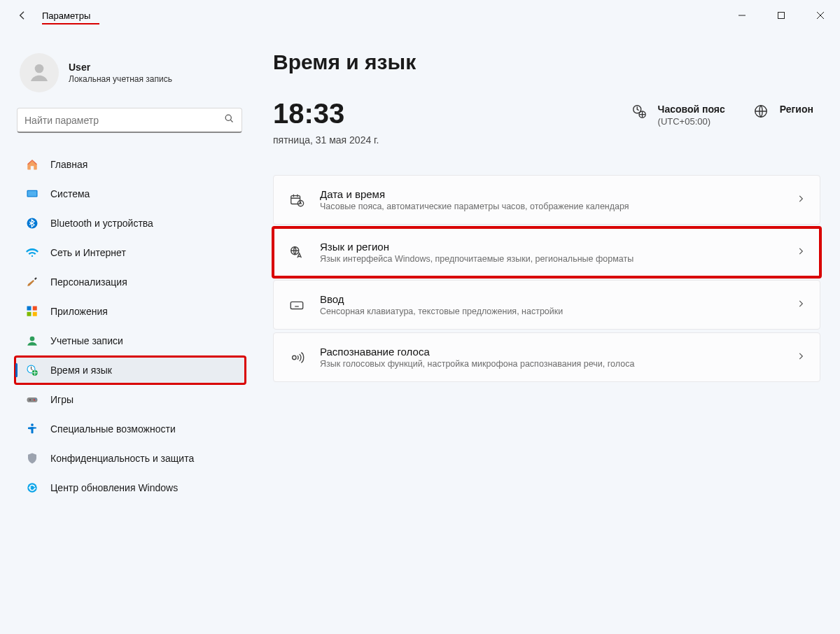 This screenshot has width=840, height=634. I want to click on region-label: Регион, so click(797, 109).